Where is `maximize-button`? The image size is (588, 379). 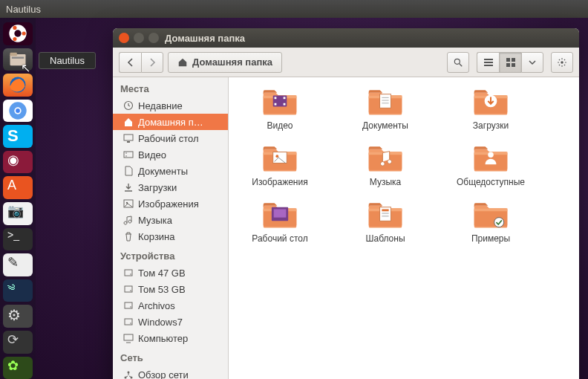 maximize-button is located at coordinates (154, 38).